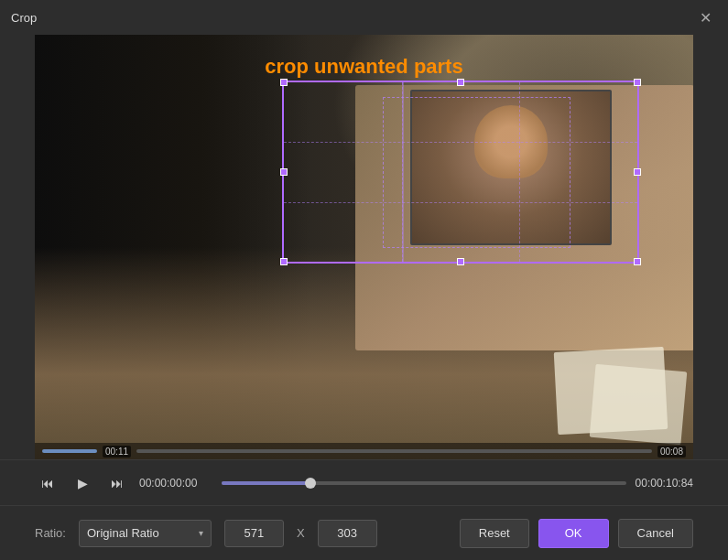 The image size is (728, 560). What do you see at coordinates (364, 17) in the screenshot?
I see `title-bar: Crop ✕` at bounding box center [364, 17].